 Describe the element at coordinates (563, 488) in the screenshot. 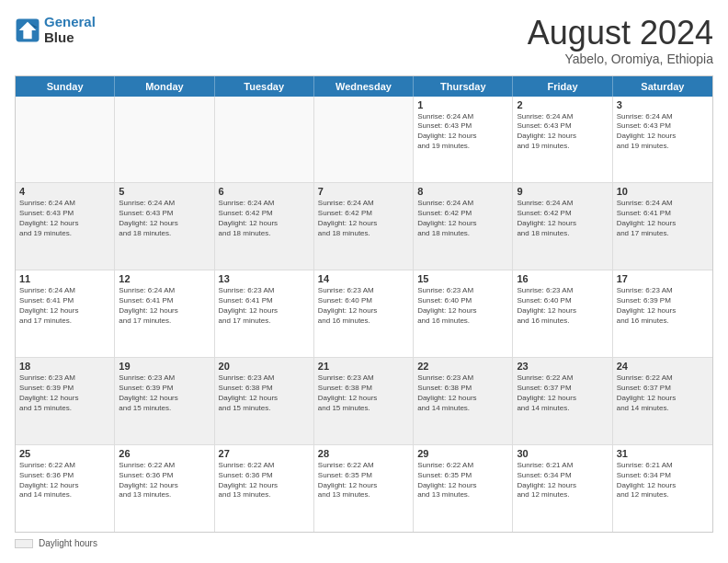

I see `calendar-cell: 30Sunrise: 6:21 AM Sunset: 6:34 PM Dayli…` at that location.